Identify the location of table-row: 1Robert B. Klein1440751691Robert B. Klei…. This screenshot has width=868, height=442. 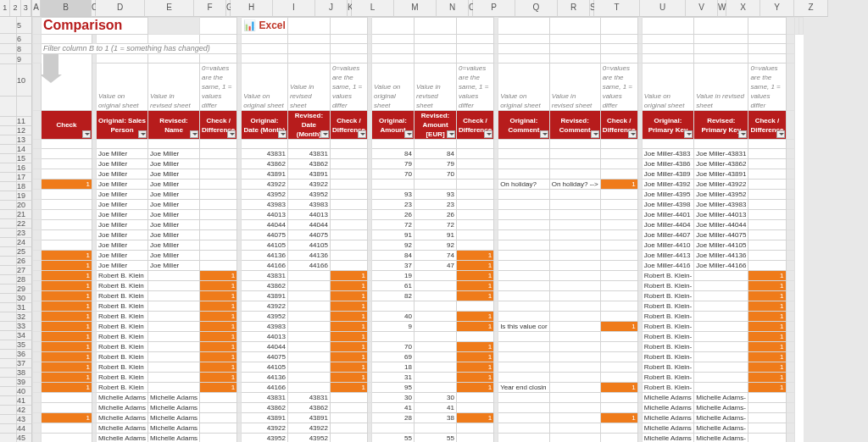
(419, 357).